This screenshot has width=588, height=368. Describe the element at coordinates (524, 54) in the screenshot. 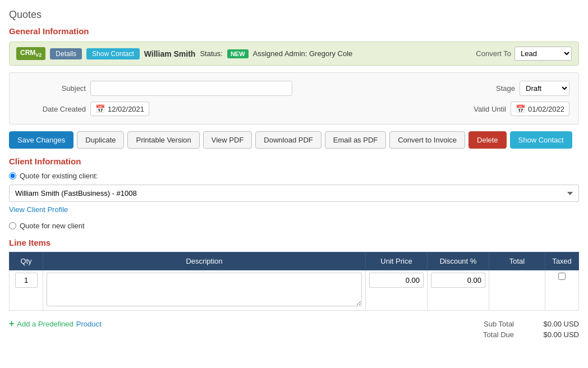

I see `crm-bar-right: Convert To Lead Opportunity Customer` at that location.